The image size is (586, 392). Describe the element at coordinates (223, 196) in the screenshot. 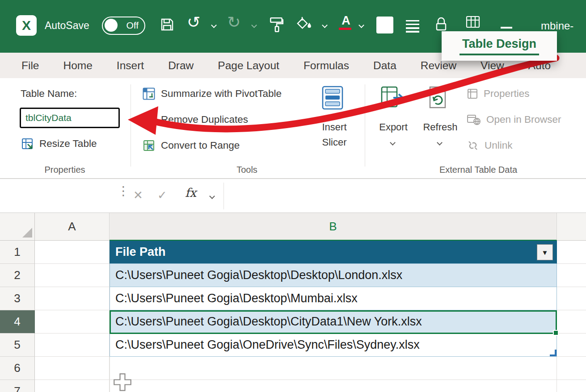

I see `formula-bar-divider` at that location.